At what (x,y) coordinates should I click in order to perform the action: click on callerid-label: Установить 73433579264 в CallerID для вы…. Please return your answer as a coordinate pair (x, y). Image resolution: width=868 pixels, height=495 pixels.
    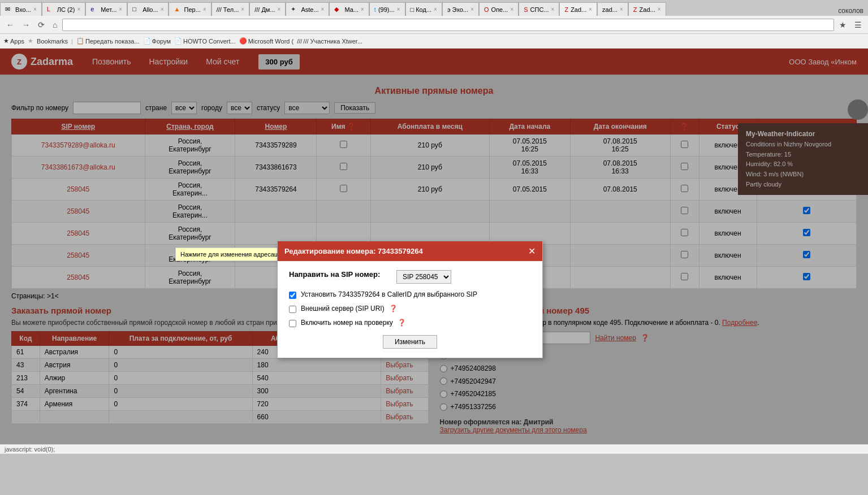
    Looking at the image, I should click on (389, 294).